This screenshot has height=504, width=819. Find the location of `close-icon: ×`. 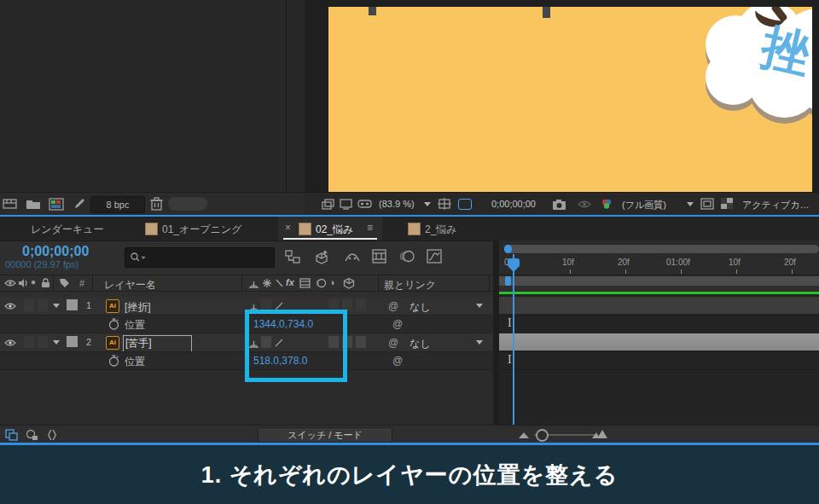

close-icon: × is located at coordinates (288, 228).